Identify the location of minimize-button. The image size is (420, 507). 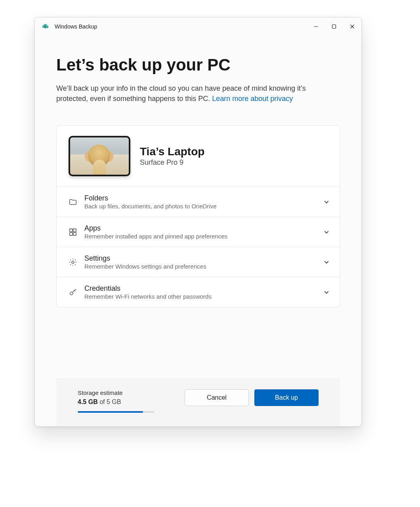
(316, 27).